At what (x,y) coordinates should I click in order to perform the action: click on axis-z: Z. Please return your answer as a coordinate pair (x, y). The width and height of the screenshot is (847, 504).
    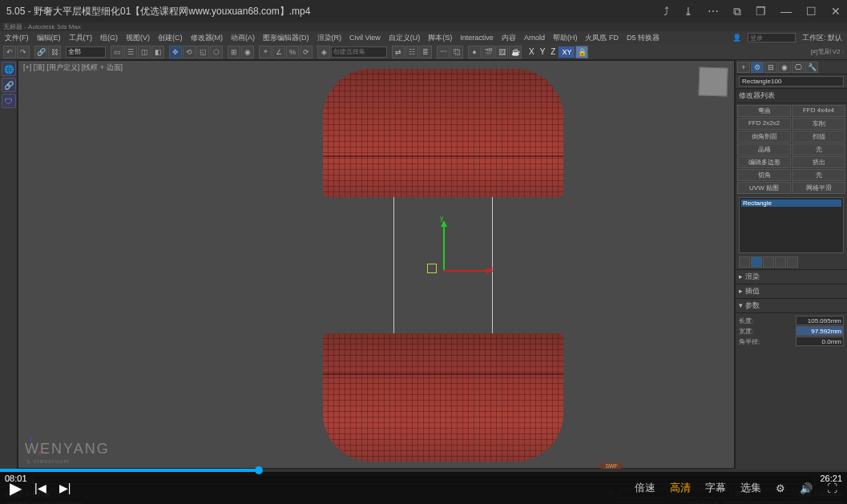
    Looking at the image, I should click on (553, 51).